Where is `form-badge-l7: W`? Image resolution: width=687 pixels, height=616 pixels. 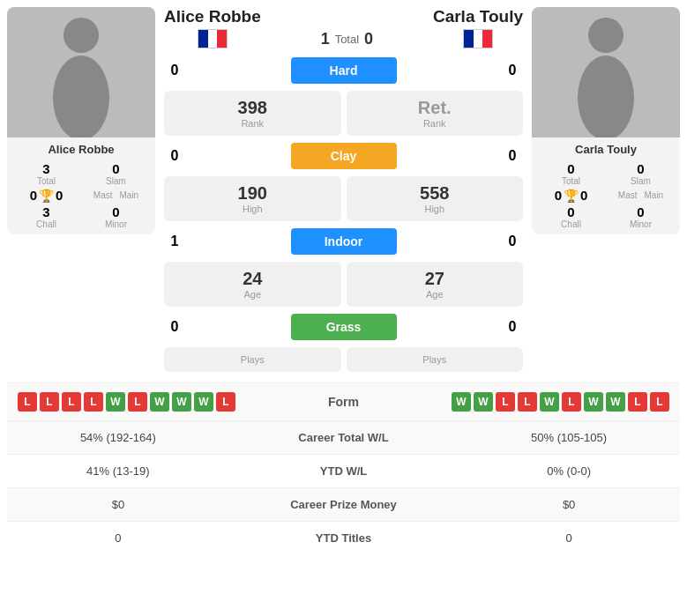 form-badge-l7: W is located at coordinates (160, 402).